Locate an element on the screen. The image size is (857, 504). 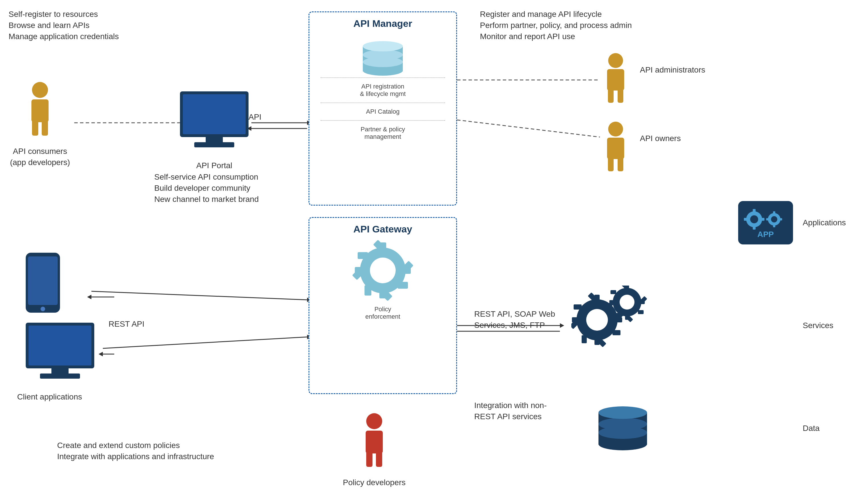
bottom-left-text: Create and extend custom policies Integr… is located at coordinates (174, 451).